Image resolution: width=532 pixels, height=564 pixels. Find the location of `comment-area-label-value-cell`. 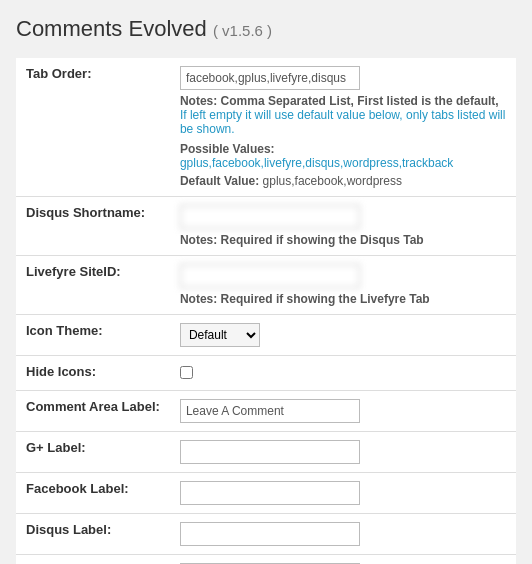

comment-area-label-value-cell is located at coordinates (343, 412).